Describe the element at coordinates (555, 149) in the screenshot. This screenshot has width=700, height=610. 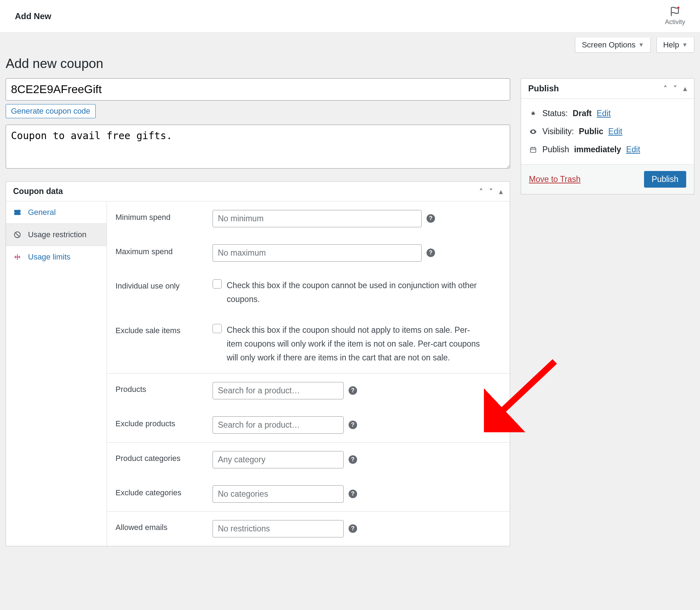
I see `schedule-label: Publish` at that location.